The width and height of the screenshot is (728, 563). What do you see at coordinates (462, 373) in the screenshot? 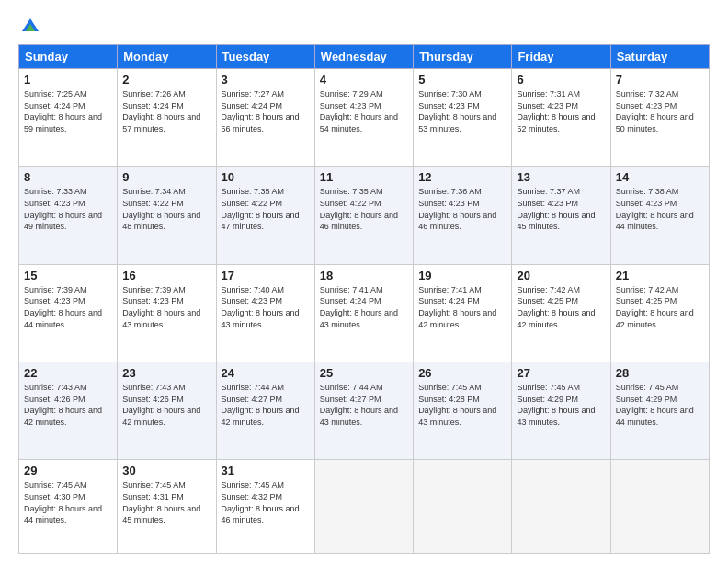
I see `day-number: 26` at bounding box center [462, 373].